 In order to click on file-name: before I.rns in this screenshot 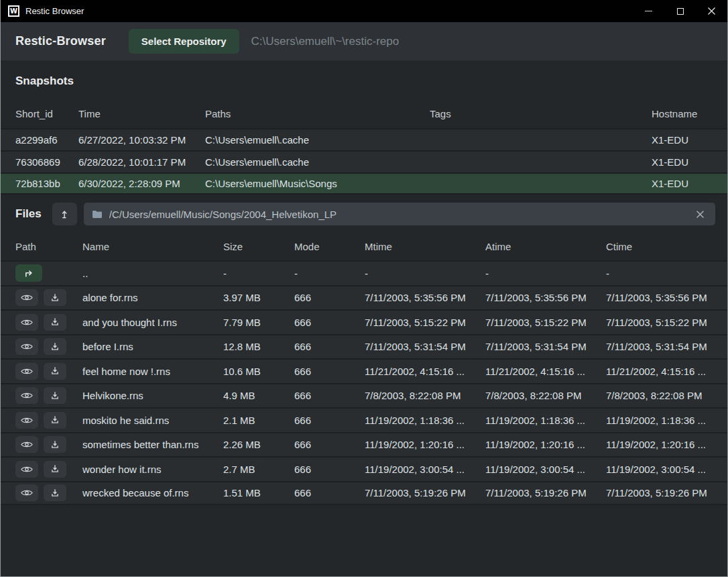, I will do `click(153, 346)`.